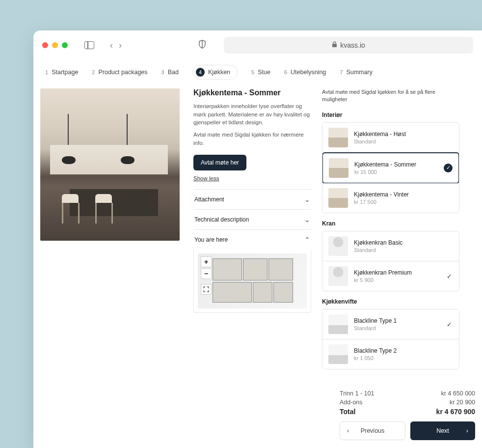 The height and width of the screenshot is (448, 482). Describe the element at coordinates (391, 224) in the screenshot. I see `section-title-faucet: Kran` at that location.